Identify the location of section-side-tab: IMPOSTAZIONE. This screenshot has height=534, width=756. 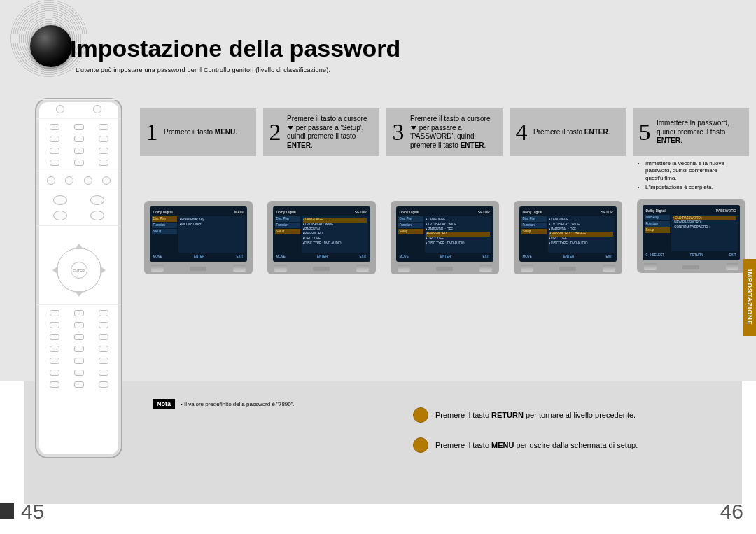
(750, 297).